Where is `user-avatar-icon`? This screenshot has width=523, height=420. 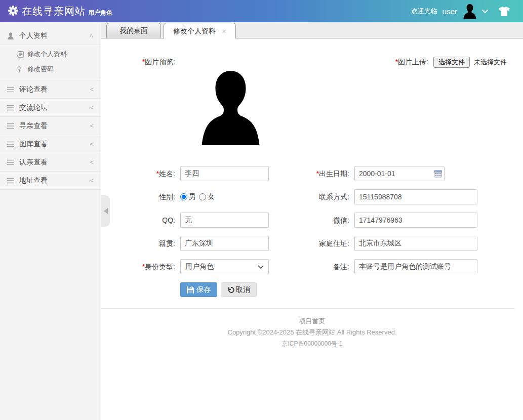
user-avatar-icon is located at coordinates (470, 11).